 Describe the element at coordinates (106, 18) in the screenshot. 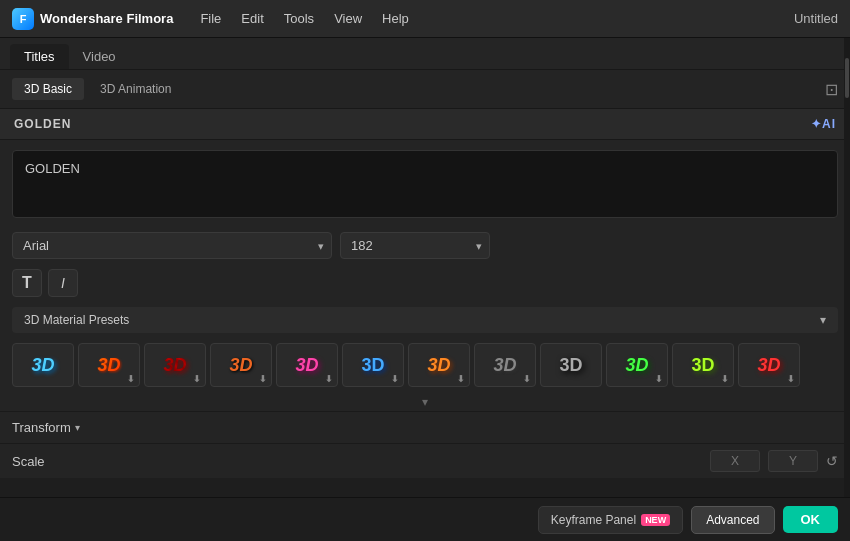

I see `app-name: Wondershare Filmora` at that location.